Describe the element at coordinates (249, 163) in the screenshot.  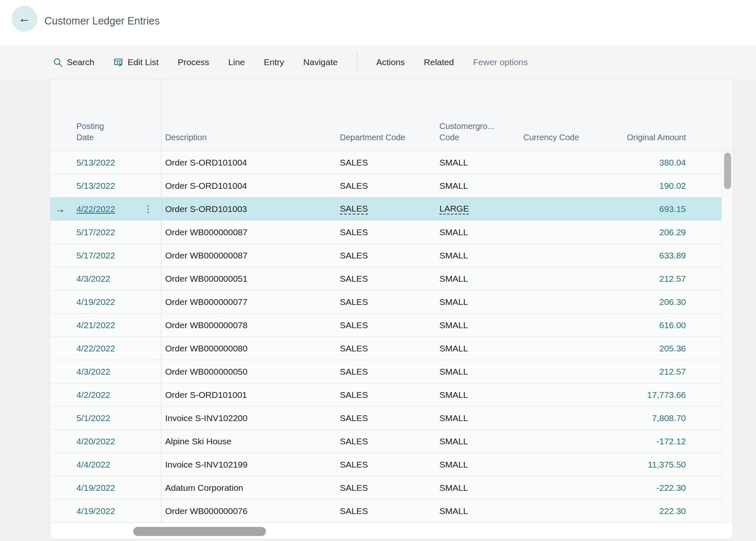
I see `cell-description: Order S-ORD101004` at that location.